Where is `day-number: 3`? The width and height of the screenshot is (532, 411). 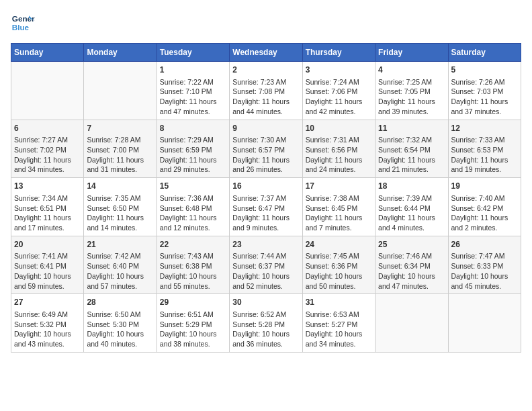 day-number: 3 is located at coordinates (339, 70).